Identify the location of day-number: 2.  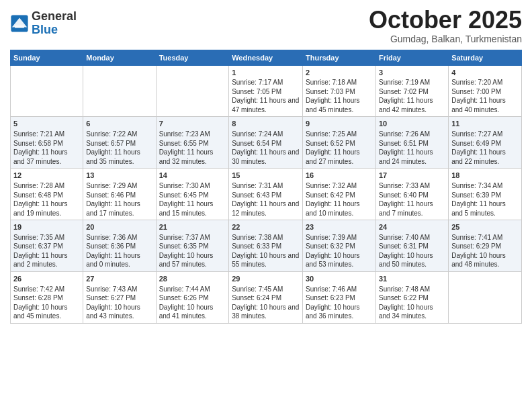
(339, 73).